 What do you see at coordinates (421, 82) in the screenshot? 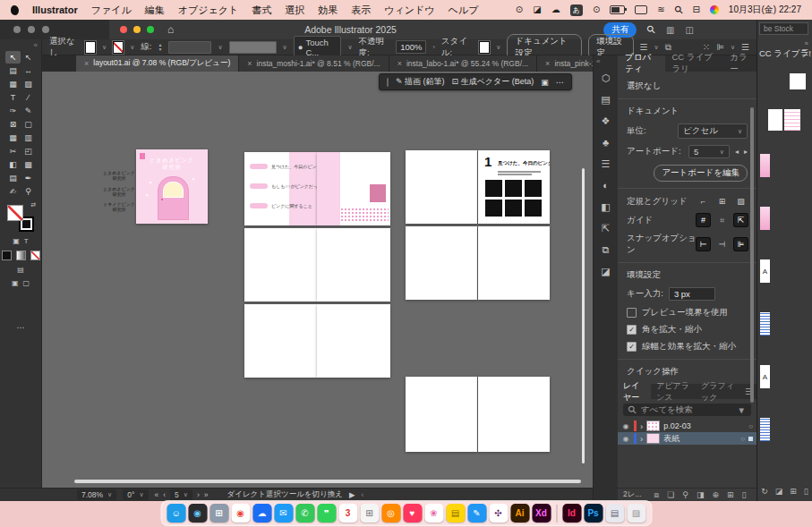
I see `draw-pencil-button: ✎ 描画 (鉛筆)` at bounding box center [421, 82].